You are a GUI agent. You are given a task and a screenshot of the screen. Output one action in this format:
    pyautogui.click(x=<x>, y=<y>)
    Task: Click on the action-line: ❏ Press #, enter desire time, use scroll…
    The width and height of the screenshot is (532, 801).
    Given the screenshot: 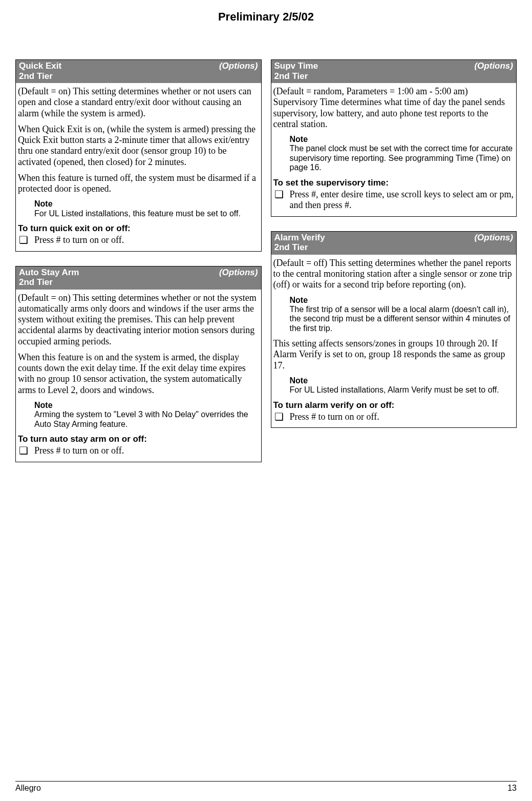 What is the action you would take?
    pyautogui.click(x=394, y=200)
    